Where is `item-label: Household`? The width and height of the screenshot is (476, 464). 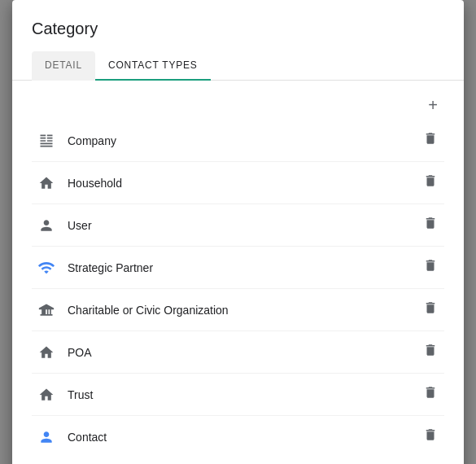 item-label: Household is located at coordinates (239, 183).